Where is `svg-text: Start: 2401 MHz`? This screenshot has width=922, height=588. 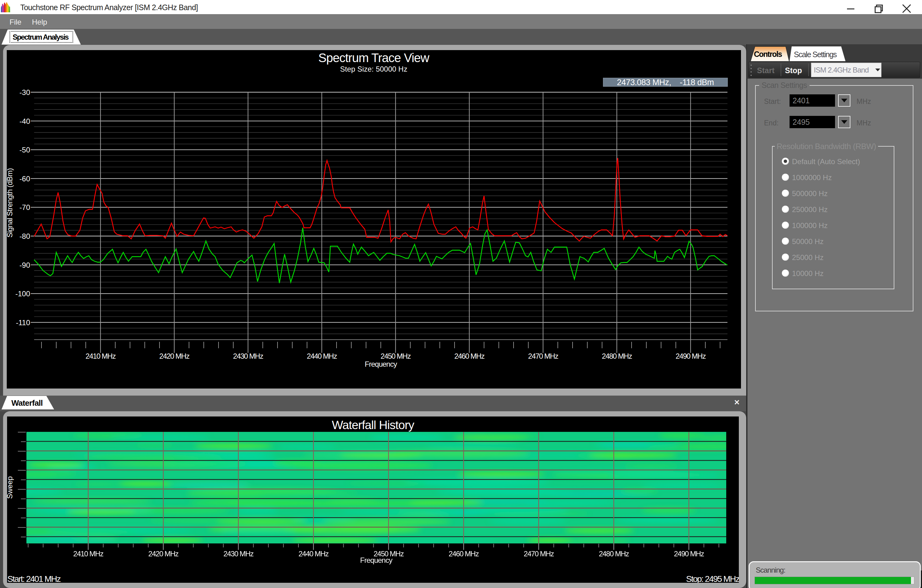
svg-text: Start: 2401 MHz is located at coordinates (34, 578).